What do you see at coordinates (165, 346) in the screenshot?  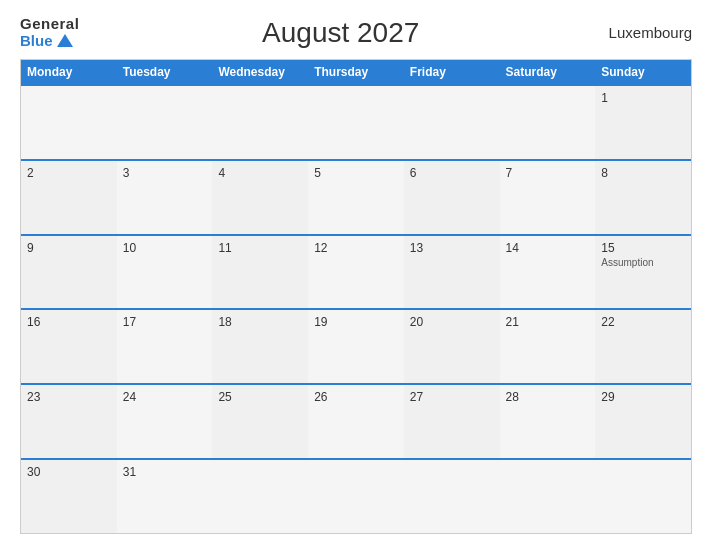 I see `table-row: 17` at bounding box center [165, 346].